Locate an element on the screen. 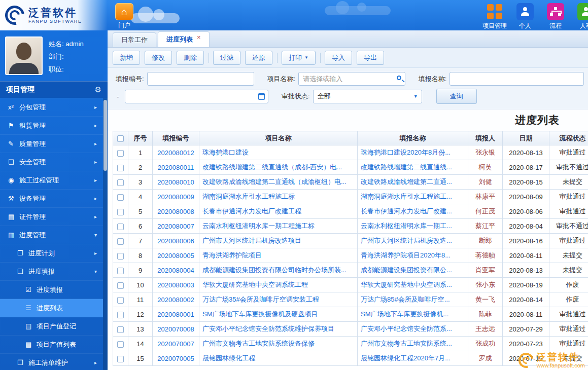 The height and width of the screenshot is (370, 588). sidebar-item-progress: ▦进度管理▾ is located at coordinates (52, 235).